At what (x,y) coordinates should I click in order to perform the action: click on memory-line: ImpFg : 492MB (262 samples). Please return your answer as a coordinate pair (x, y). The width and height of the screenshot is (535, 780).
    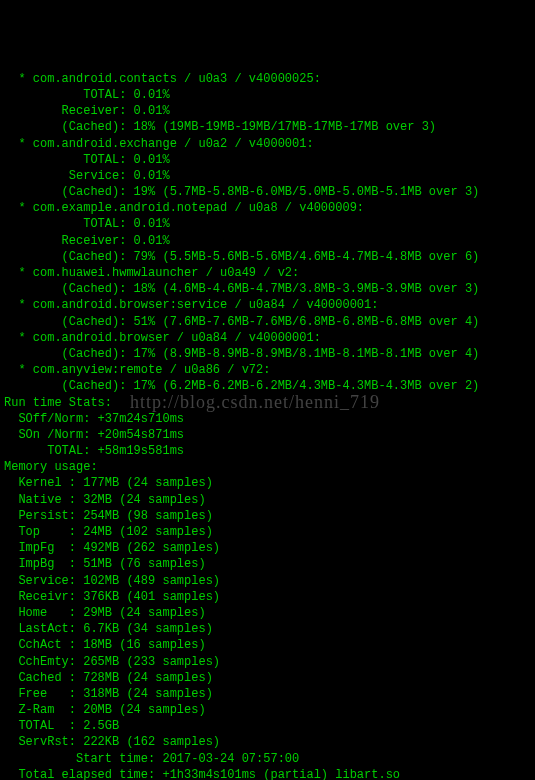
    Looking at the image, I should click on (268, 548).